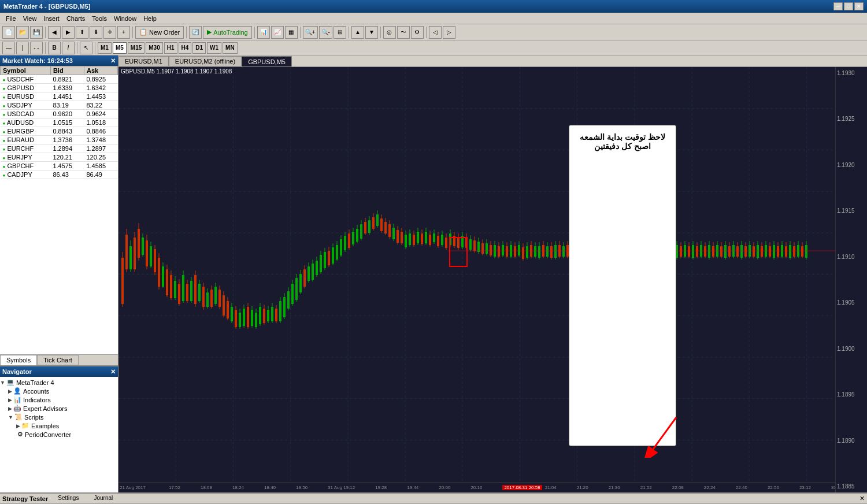 Image resolution: width=867 pixels, height=504 pixels. Describe the element at coordinates (154, 48) in the screenshot. I see `tf-m30: M30` at that location.